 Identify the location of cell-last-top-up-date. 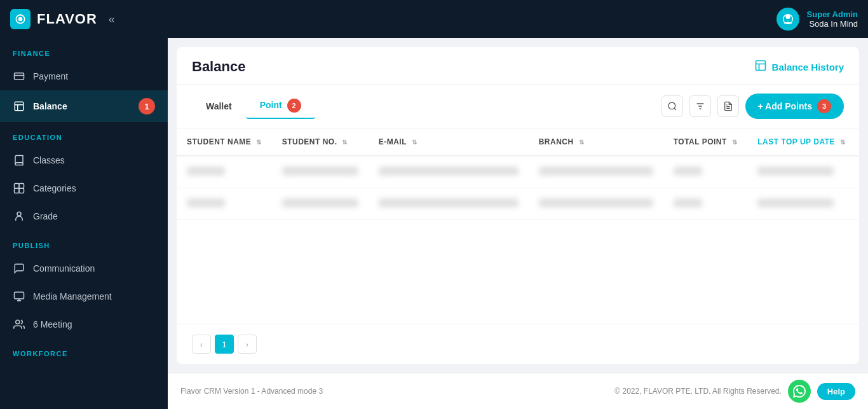
(801, 204).